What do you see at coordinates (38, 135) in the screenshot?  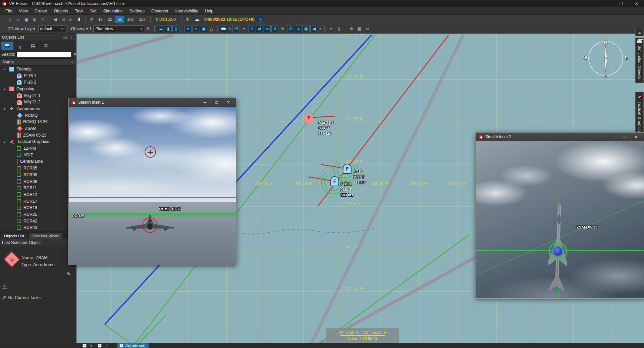 I see `tree-item-zsam-05-23: ZSAM 05 23` at bounding box center [38, 135].